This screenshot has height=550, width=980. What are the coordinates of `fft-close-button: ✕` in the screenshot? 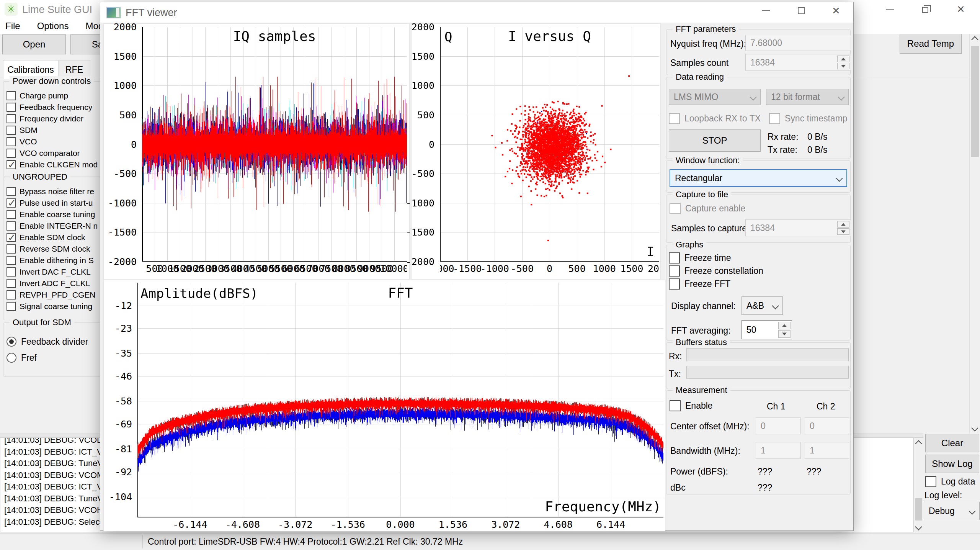 It's located at (836, 11).